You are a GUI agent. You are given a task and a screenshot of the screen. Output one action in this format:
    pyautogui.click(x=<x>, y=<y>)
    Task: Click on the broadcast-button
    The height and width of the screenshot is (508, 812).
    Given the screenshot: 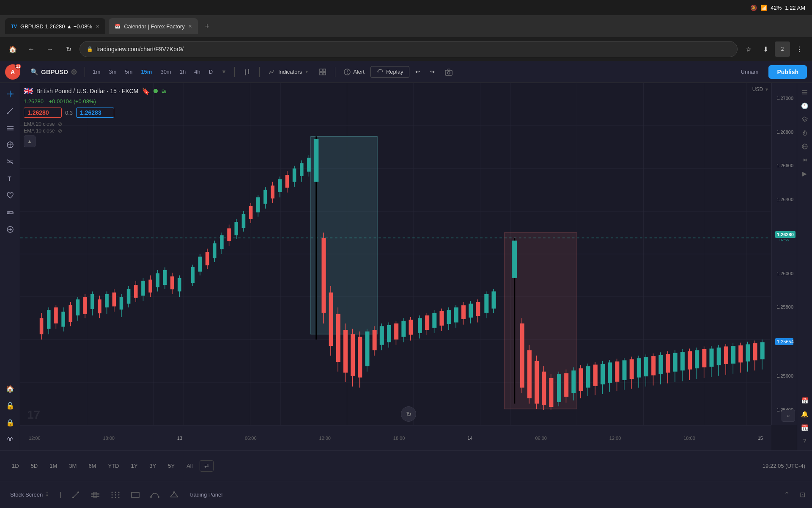 What is the action you would take?
    pyautogui.click(x=805, y=160)
    